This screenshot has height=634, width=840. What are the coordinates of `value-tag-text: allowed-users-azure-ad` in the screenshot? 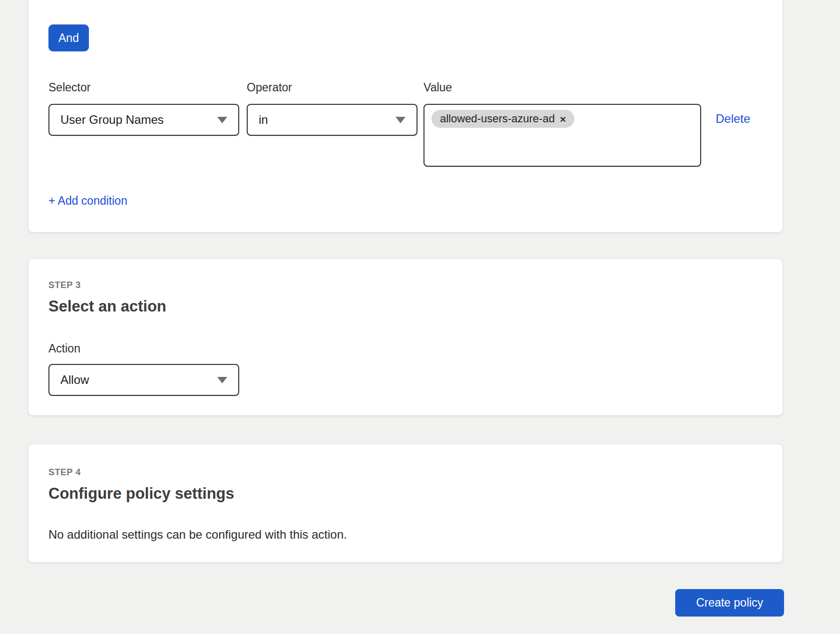 It's located at (497, 119).